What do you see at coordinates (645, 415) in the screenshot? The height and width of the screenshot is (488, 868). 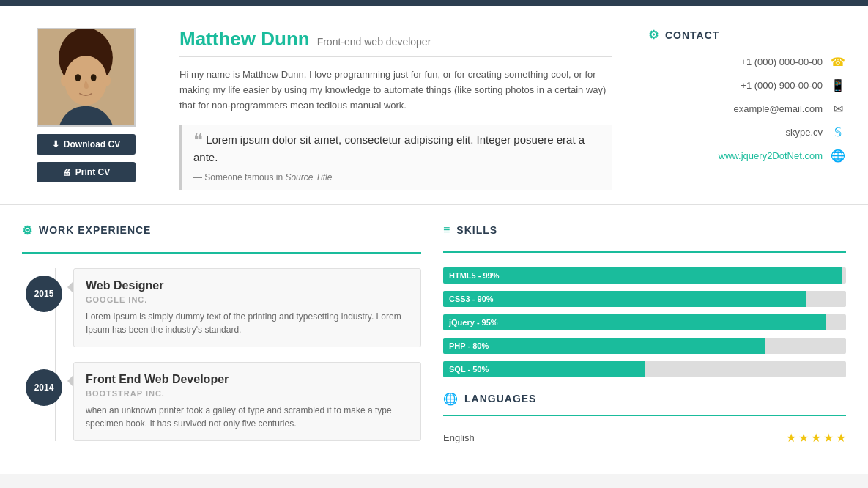 I see `languages-divider` at bounding box center [645, 415].